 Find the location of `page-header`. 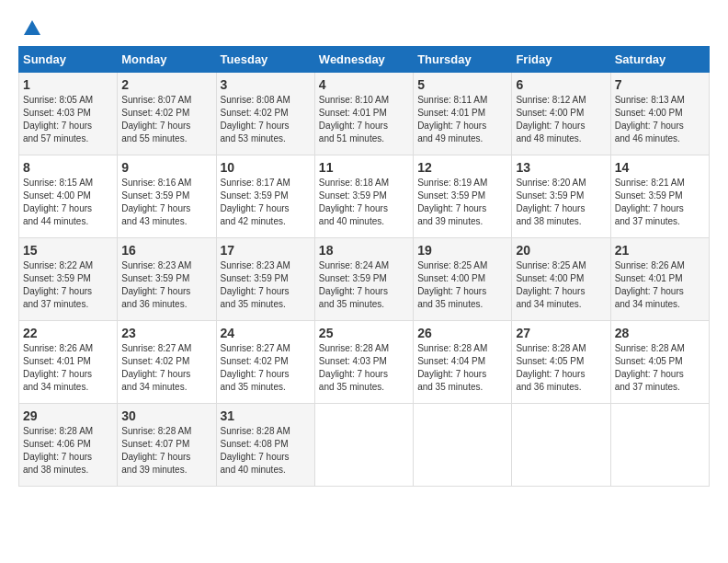

page-header is located at coordinates (364, 29).